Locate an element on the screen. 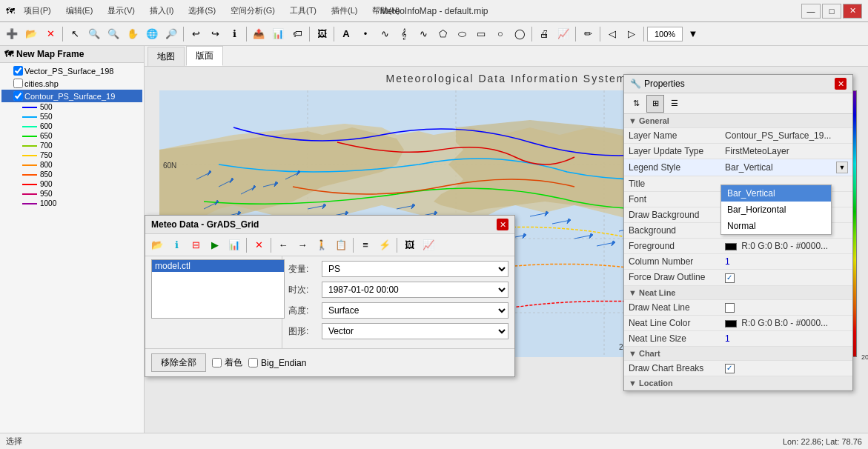  layer-checkbox-cities is located at coordinates (18, 83).